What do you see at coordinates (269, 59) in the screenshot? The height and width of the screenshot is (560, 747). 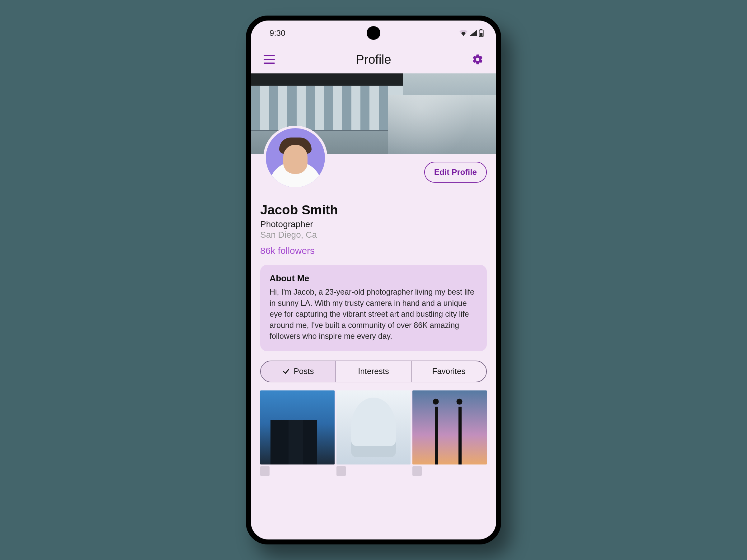 I see `hamburger-icon` at bounding box center [269, 59].